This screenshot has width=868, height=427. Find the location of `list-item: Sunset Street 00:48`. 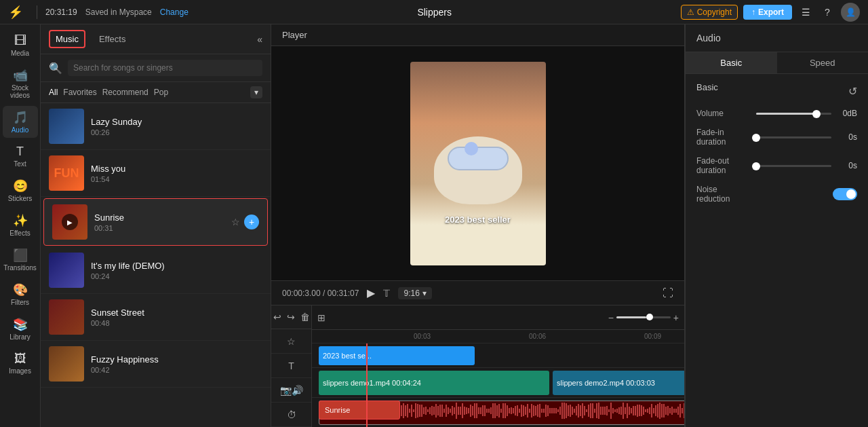

list-item: Sunset Street 00:48 is located at coordinates (156, 318).